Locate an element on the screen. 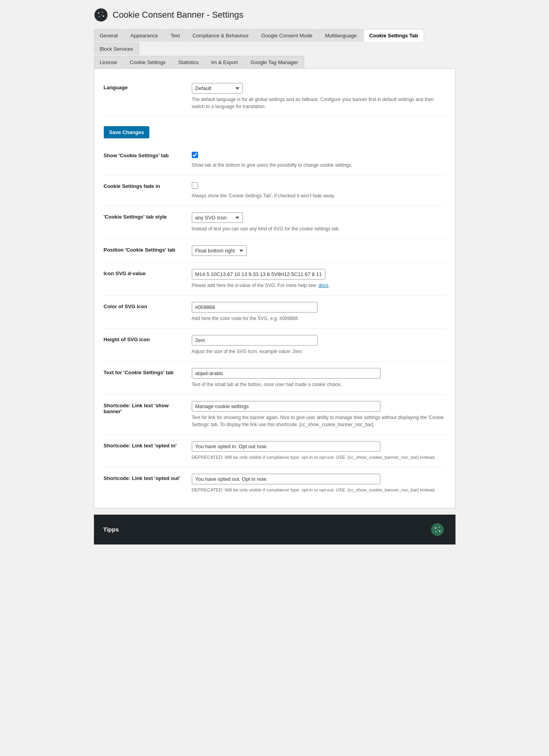 This screenshot has height=756, width=549. svg-color-content: Add here the color code for the SVG, e.g… is located at coordinates (319, 312).